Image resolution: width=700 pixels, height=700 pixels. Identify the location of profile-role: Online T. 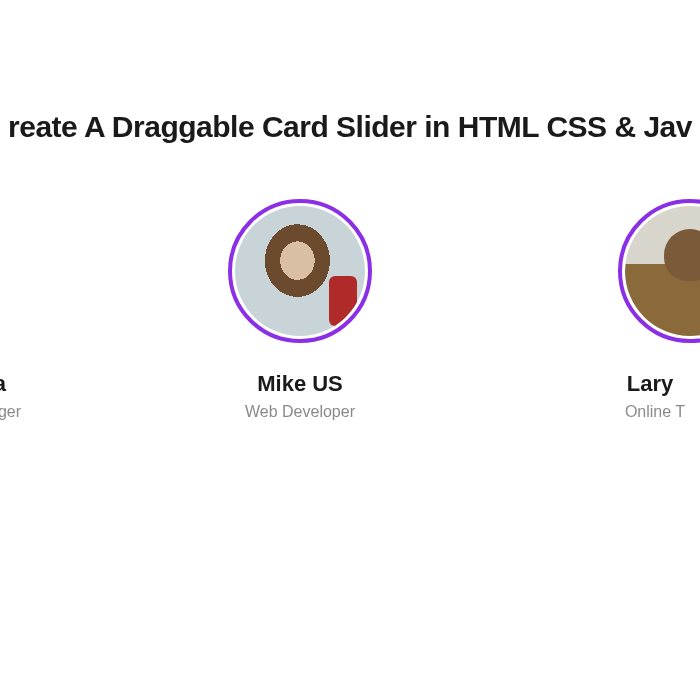
(655, 412).